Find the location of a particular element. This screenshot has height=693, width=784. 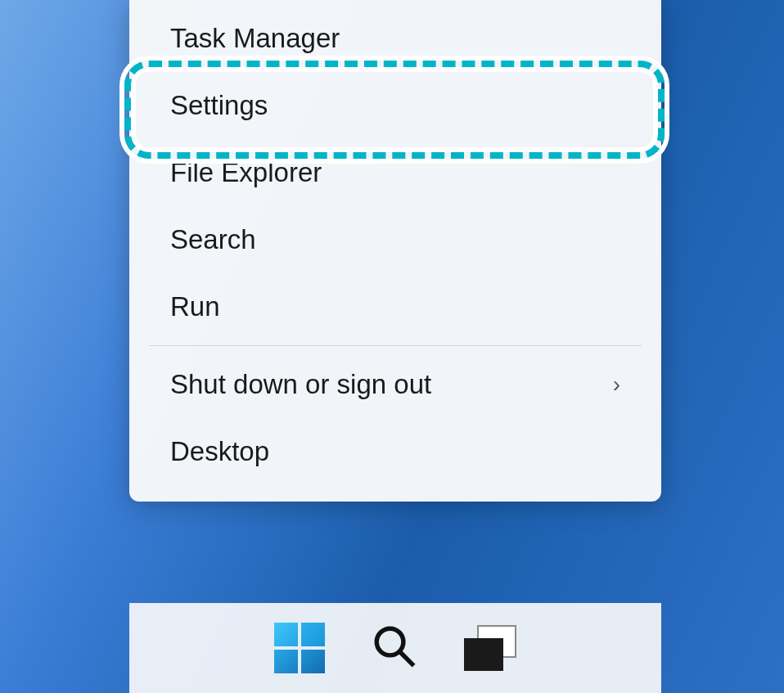

menu-item-settings: Settings is located at coordinates (395, 106).